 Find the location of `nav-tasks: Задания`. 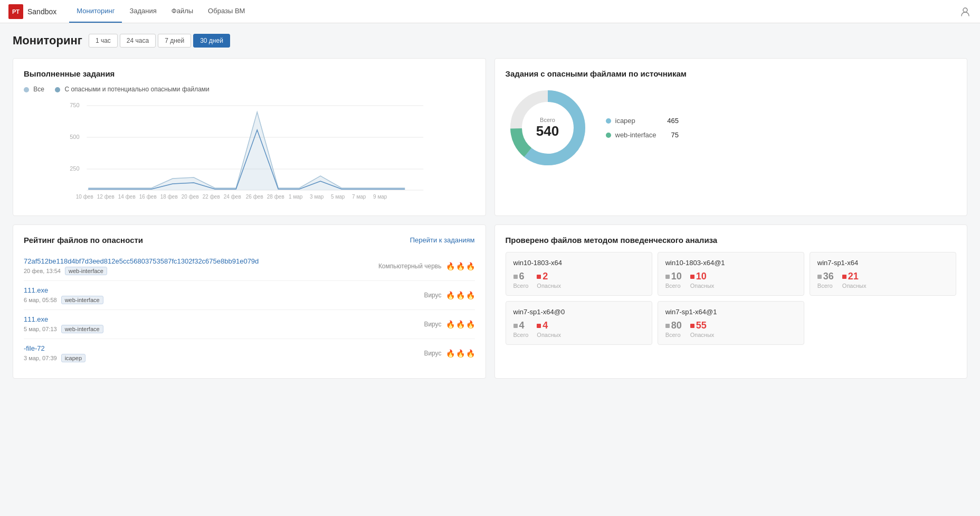

nav-tasks: Задания is located at coordinates (142, 12).